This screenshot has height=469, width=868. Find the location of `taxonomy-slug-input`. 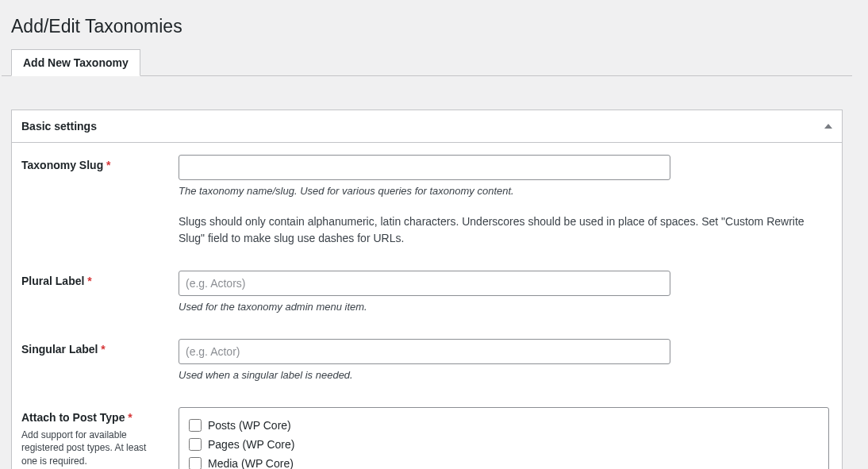

taxonomy-slug-input is located at coordinates (424, 167).